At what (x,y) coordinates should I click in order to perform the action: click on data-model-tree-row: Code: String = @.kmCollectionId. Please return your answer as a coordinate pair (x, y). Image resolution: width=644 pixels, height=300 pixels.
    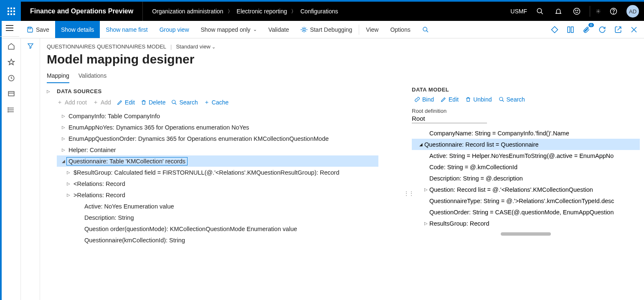
    Looking at the image, I should click on (526, 167).